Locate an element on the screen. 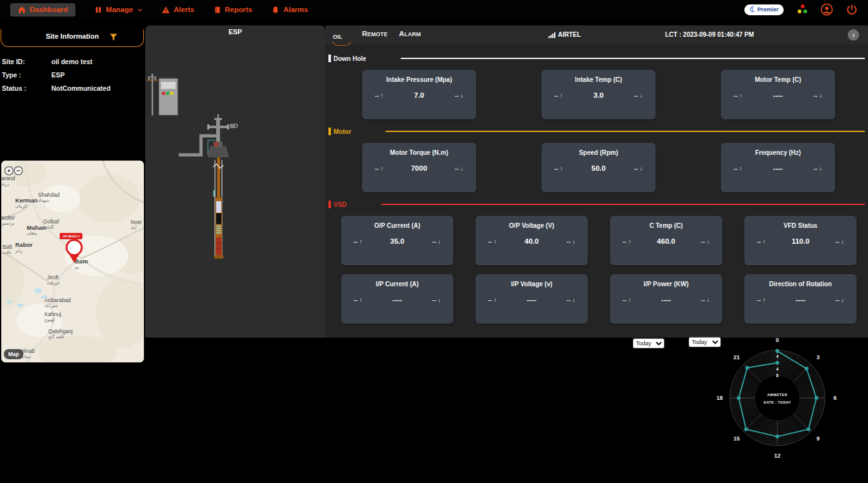  map-zoom-controls is located at coordinates (14, 171).